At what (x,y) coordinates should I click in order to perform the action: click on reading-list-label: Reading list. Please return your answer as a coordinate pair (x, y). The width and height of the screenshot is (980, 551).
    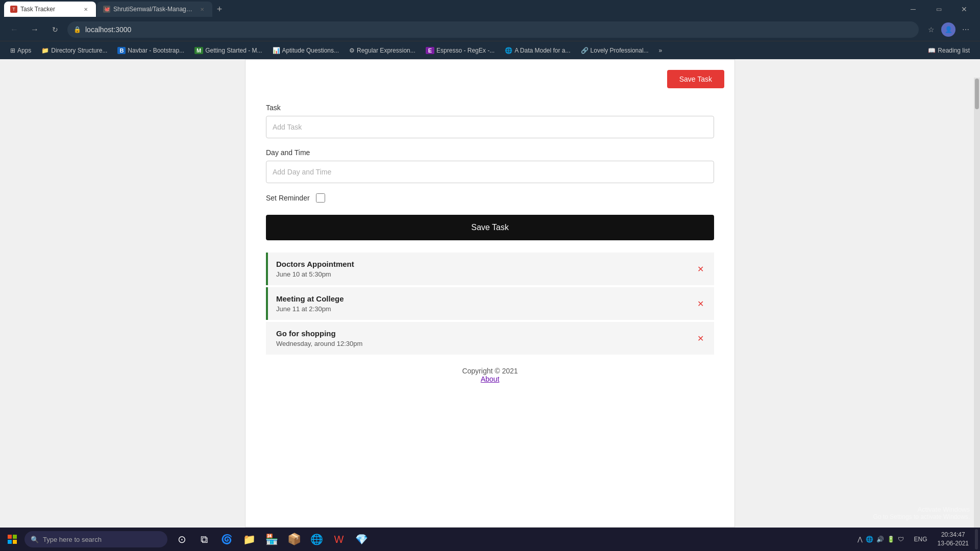
    Looking at the image, I should click on (953, 51).